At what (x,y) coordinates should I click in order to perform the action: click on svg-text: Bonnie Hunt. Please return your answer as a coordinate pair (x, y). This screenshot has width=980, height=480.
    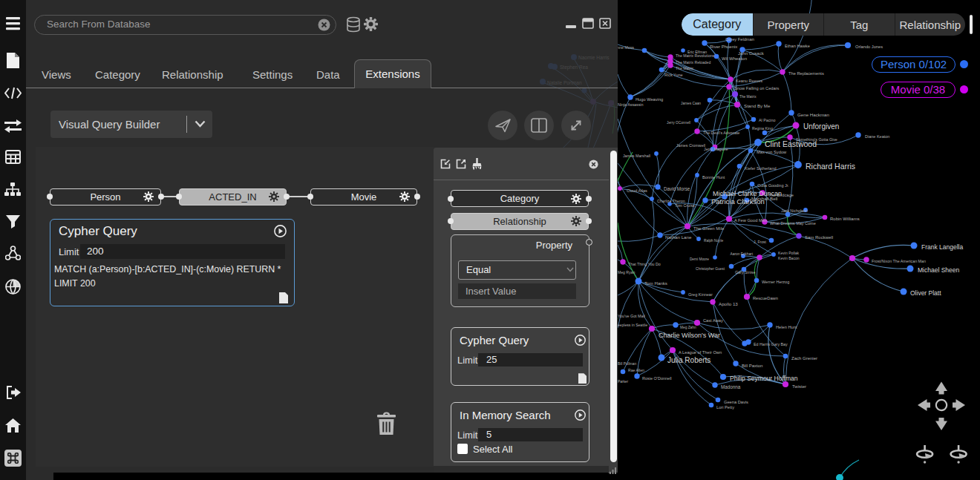
    Looking at the image, I should click on (714, 177).